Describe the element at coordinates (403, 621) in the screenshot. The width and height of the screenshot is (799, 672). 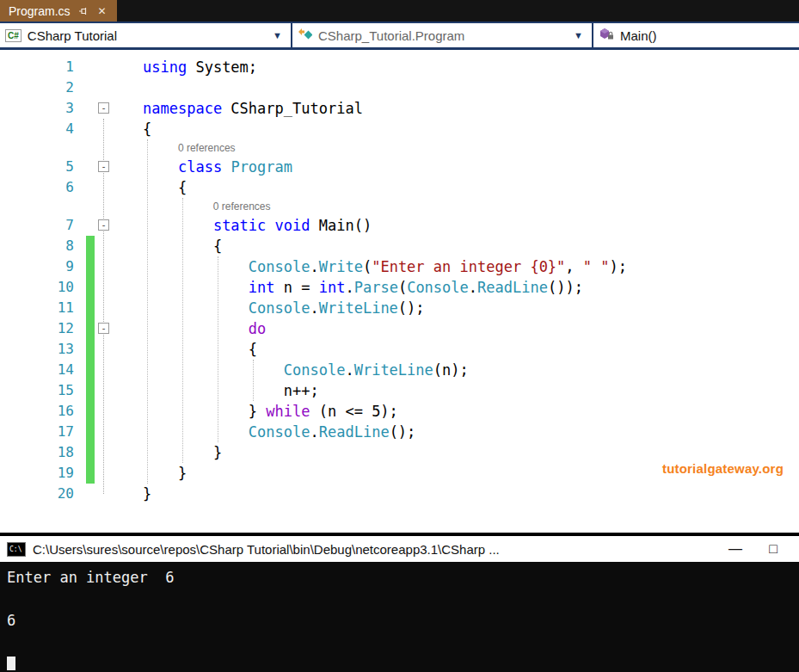
I see `console-line: 6` at that location.